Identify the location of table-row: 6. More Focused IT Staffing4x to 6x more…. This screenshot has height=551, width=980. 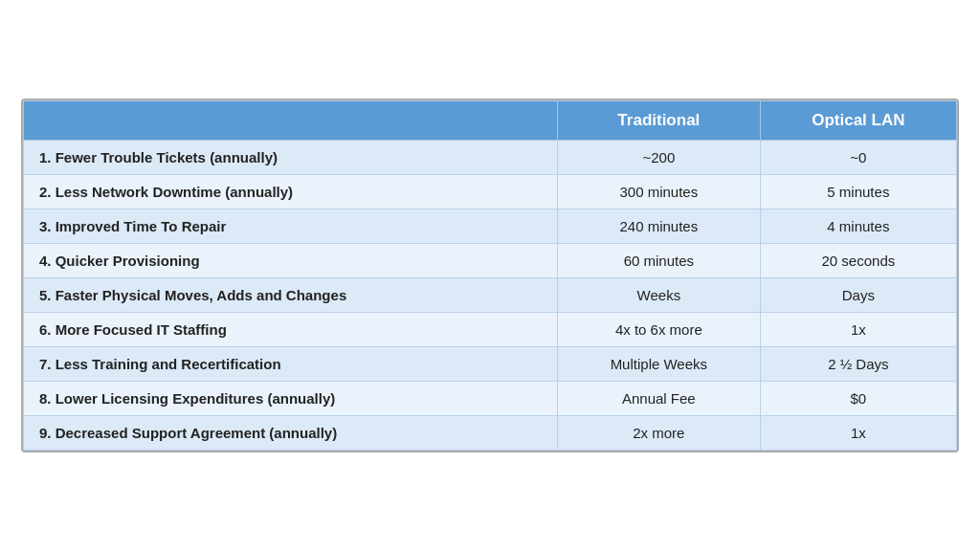
(490, 330).